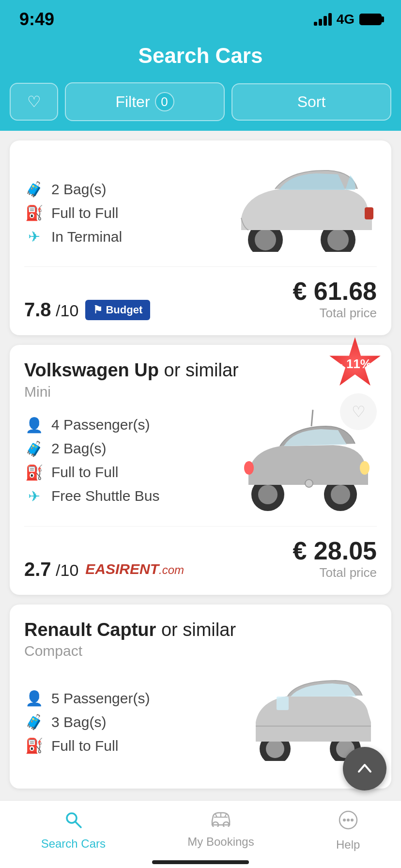 The image size is (401, 868). What do you see at coordinates (358, 412) in the screenshot?
I see `favorite-button-2: ♡` at bounding box center [358, 412].